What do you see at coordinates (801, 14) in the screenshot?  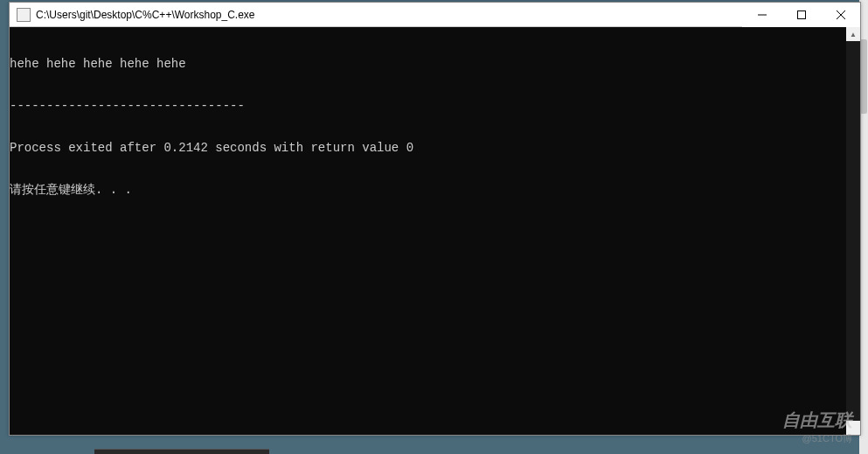 I see `window-controls` at bounding box center [801, 14].